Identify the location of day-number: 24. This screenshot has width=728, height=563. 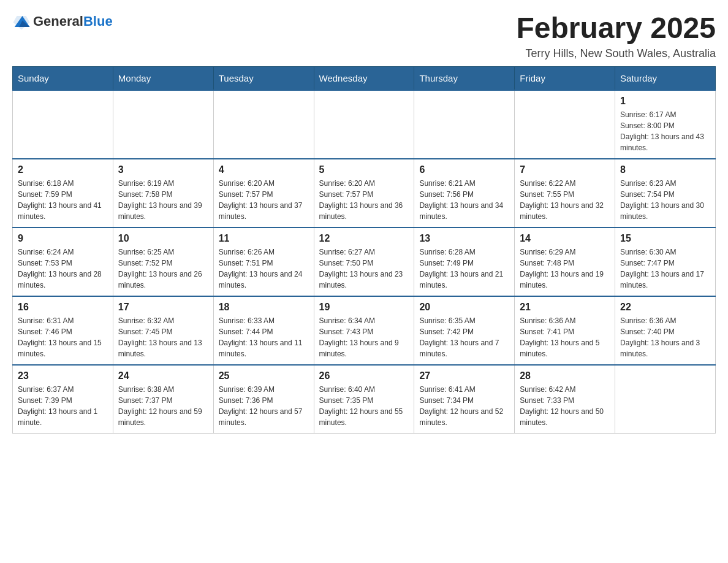
(163, 376).